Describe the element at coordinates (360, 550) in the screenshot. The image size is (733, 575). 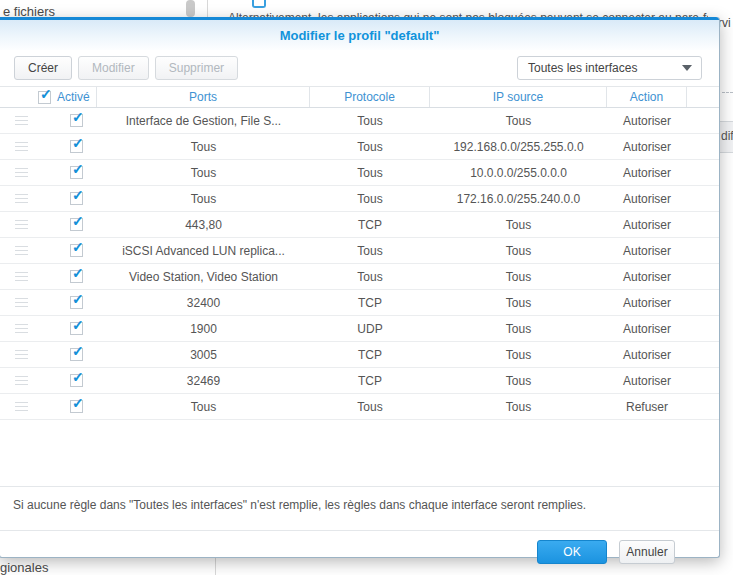
I see `dialog-button-bar: OK Annuler` at that location.